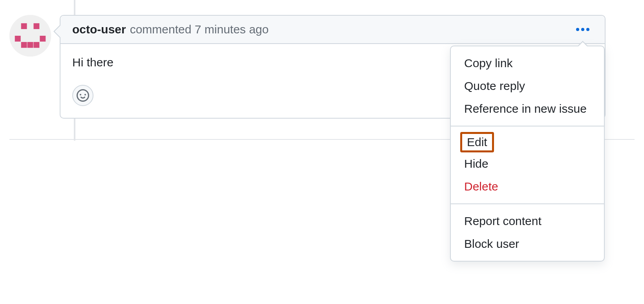  What do you see at coordinates (83, 95) in the screenshot?
I see `smiley-icon` at bounding box center [83, 95].